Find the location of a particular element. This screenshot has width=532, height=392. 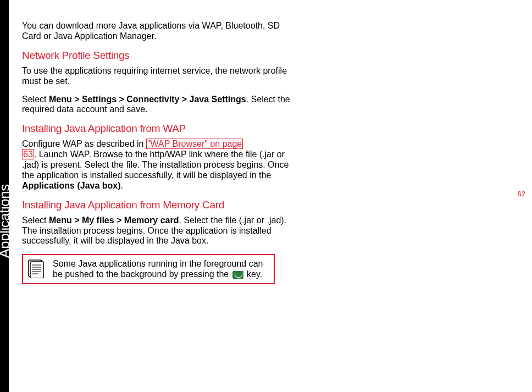

sidebar-chapter-label: Applications is located at coordinates (7, 221).